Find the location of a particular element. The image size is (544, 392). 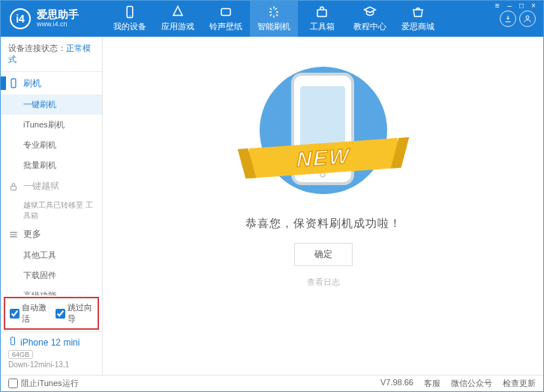

nav-label: 铃声壁纸 is located at coordinates (226, 27).